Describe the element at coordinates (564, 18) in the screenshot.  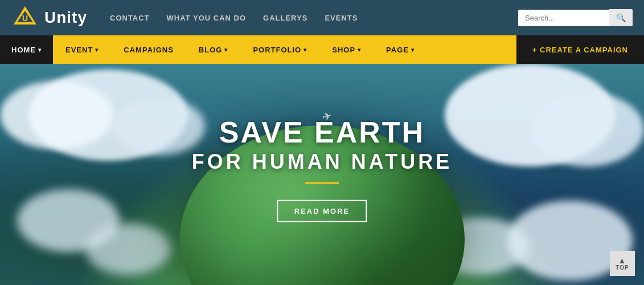
I see `search-input` at that location.